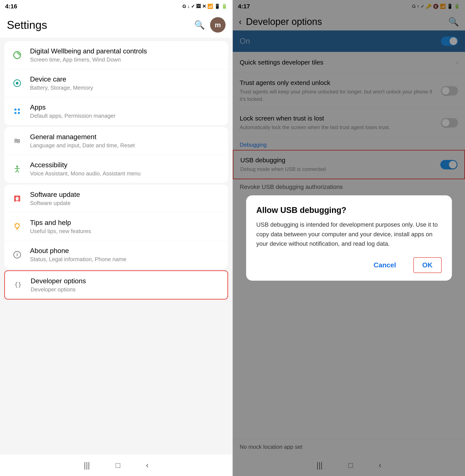 The height and width of the screenshot is (476, 465). What do you see at coordinates (427, 265) in the screenshot?
I see `ok-button: OK` at bounding box center [427, 265].